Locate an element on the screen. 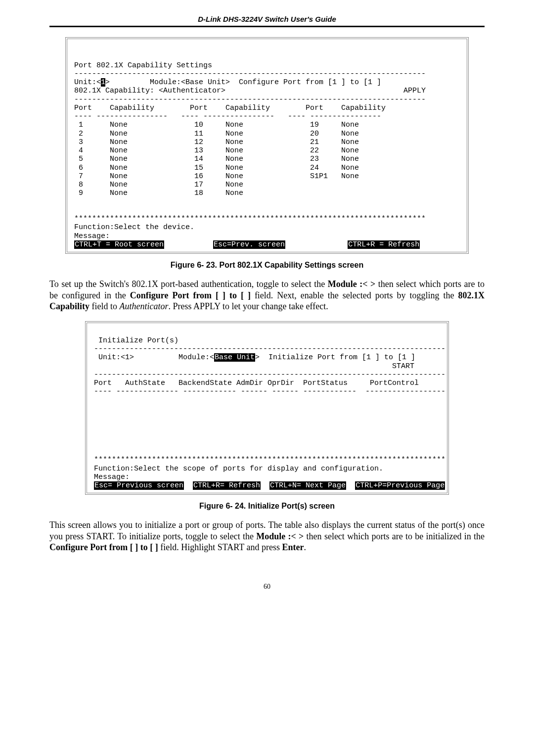  t2-unit-post: > Initialize Port from [1 ] to [1 ] is located at coordinates (335, 357).